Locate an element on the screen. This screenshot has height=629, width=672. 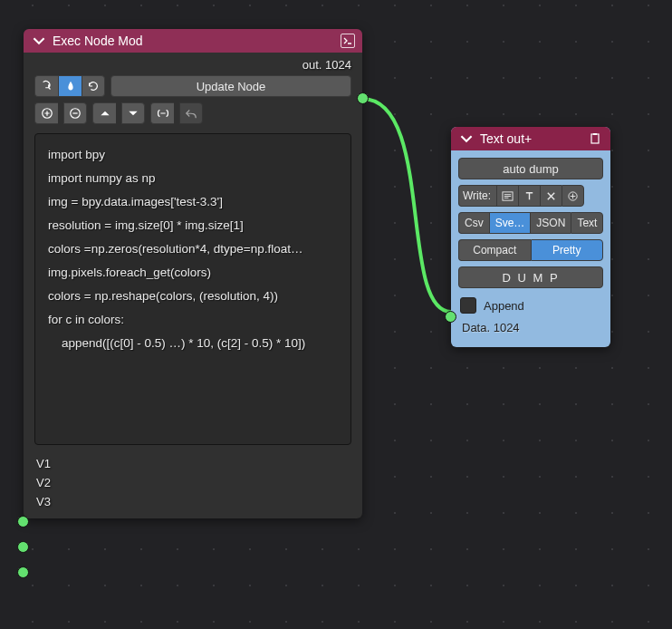
auto-dump-button: auto dump is located at coordinates (531, 169).